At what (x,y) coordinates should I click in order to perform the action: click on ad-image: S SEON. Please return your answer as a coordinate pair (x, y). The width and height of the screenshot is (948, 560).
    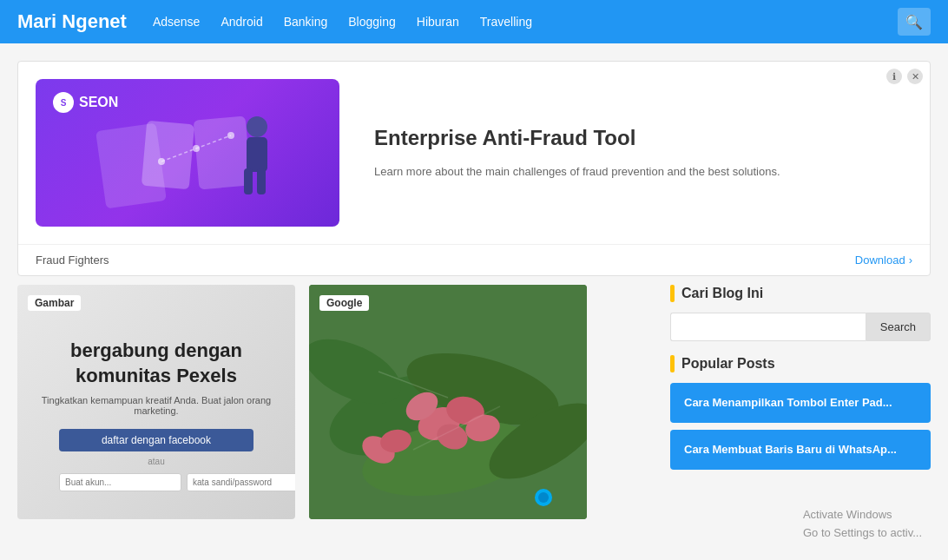
    Looking at the image, I should click on (188, 153).